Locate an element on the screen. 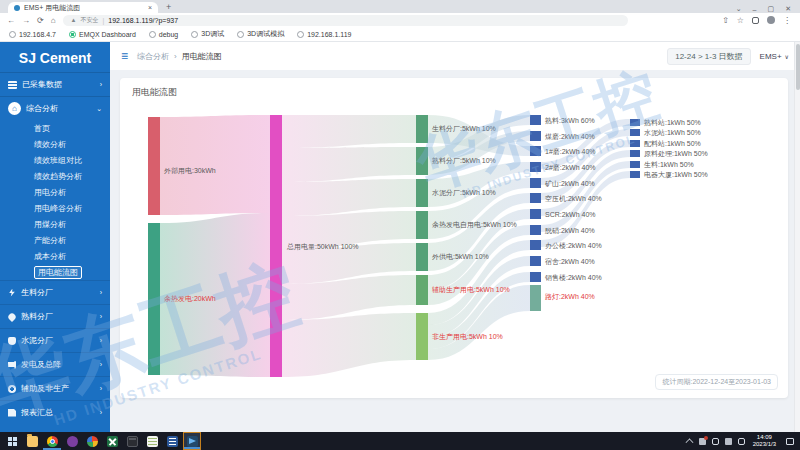 The height and width of the screenshot is (450, 800). taskbar-clock: 14:09 2023/1/3 is located at coordinates (764, 442).